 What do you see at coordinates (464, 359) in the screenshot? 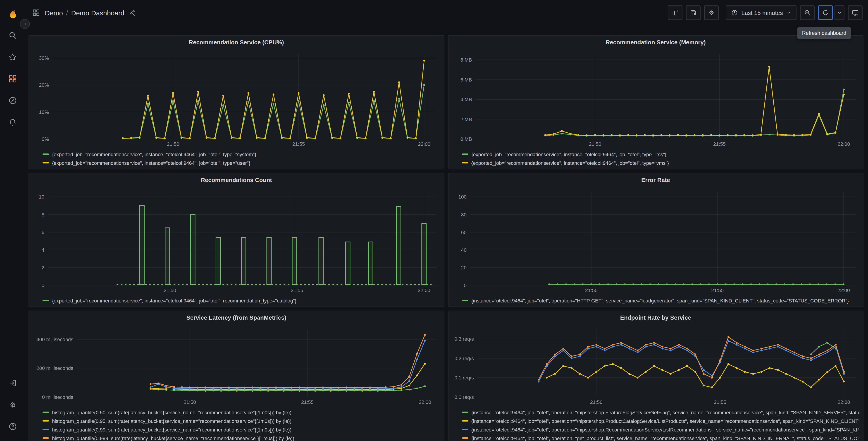
I see `svg-text: 0.2 req/s` at bounding box center [464, 359].